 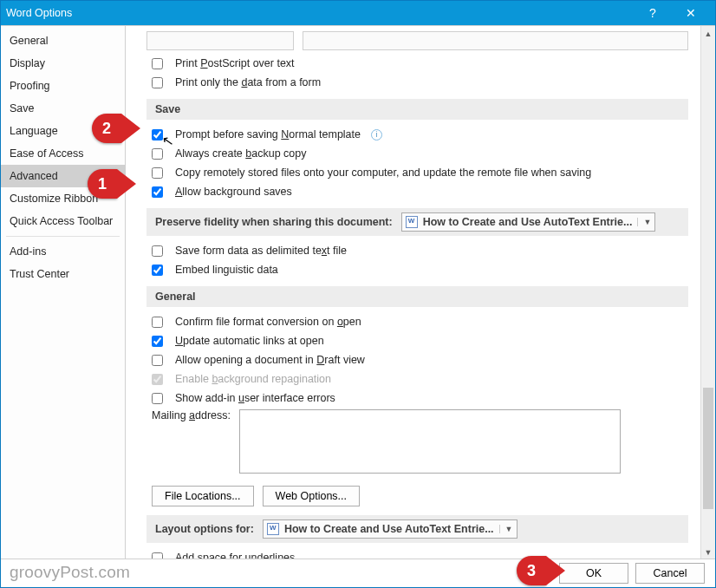 I want to click on sidebar-item-save: Save, so click(x=62, y=108).